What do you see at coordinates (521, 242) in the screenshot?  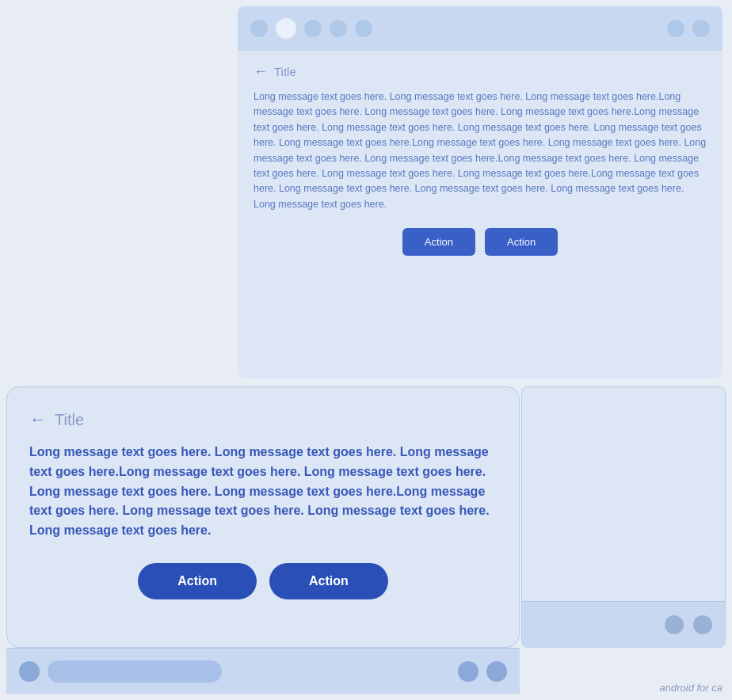 I see `top-action-button-2: Action` at bounding box center [521, 242].